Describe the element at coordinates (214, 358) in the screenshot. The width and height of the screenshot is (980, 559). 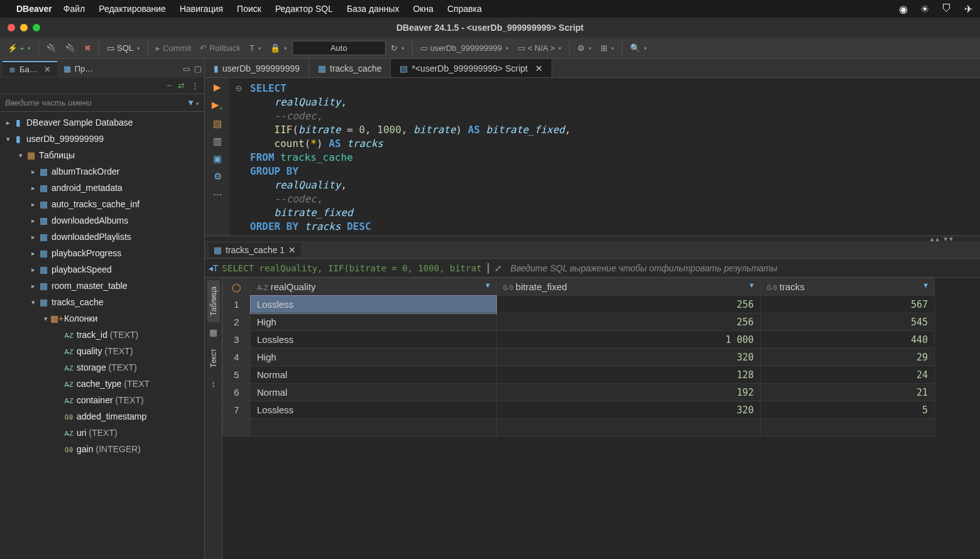
I see `grid-vtab-text: Текст` at that location.